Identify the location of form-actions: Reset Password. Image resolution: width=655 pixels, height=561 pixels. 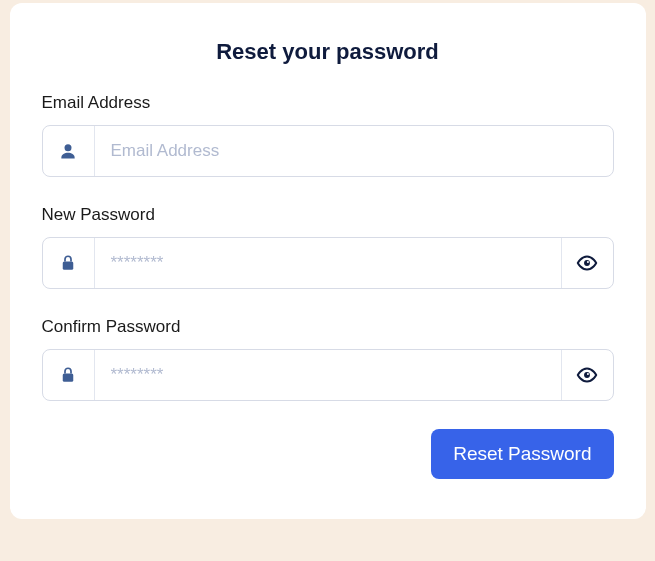
(328, 454).